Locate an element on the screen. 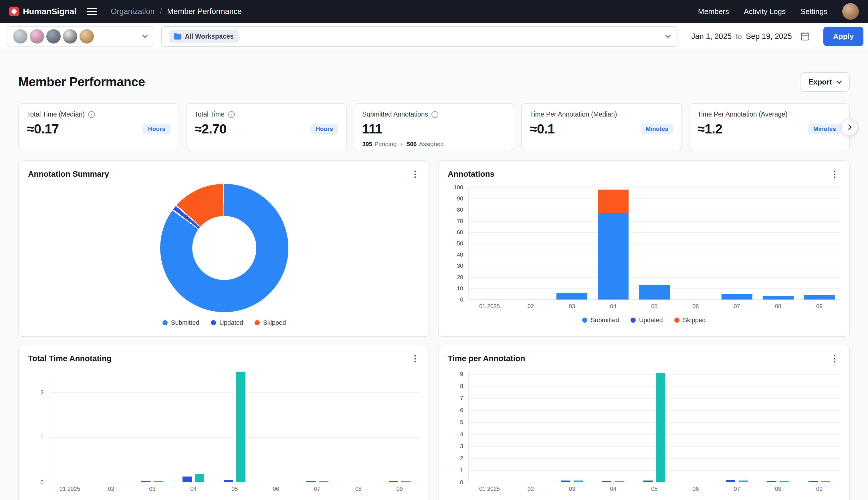 The image size is (868, 500). date-end: Sep 19, 2025 is located at coordinates (769, 36).